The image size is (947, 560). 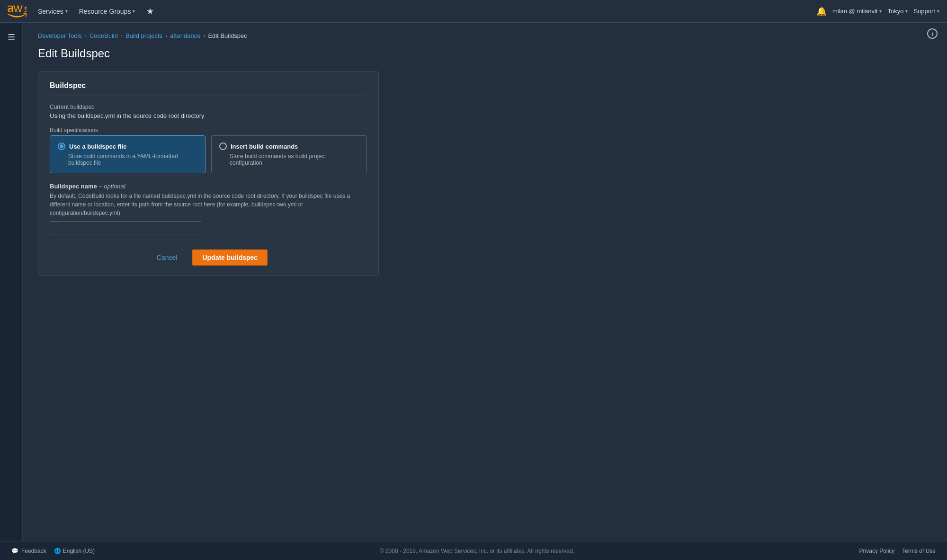 I want to click on option-buildspec-file-desc: Store build commands in a YAML-formatted…, so click(x=128, y=160).